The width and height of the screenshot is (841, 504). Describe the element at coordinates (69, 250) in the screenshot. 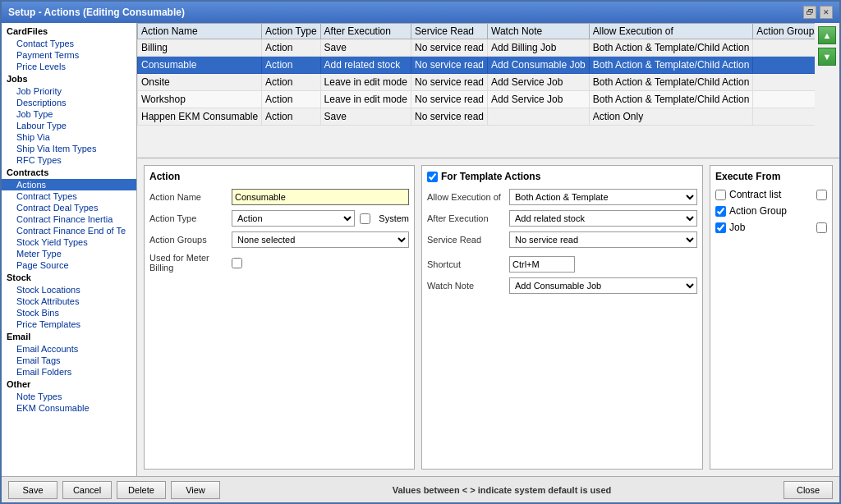

I see `sidebar-scroll: CardFiles Contact Types Payment Terms Pr…` at that location.